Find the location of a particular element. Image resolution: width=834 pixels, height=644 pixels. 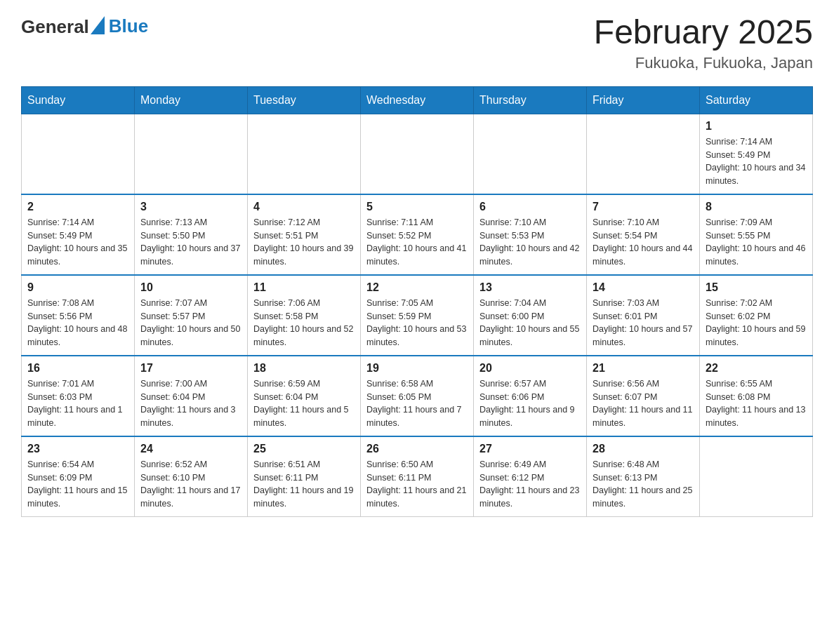

calendar-day-cell: 26Sunrise: 6:50 AMSunset: 6:11 PMDayligh… is located at coordinates (417, 477).